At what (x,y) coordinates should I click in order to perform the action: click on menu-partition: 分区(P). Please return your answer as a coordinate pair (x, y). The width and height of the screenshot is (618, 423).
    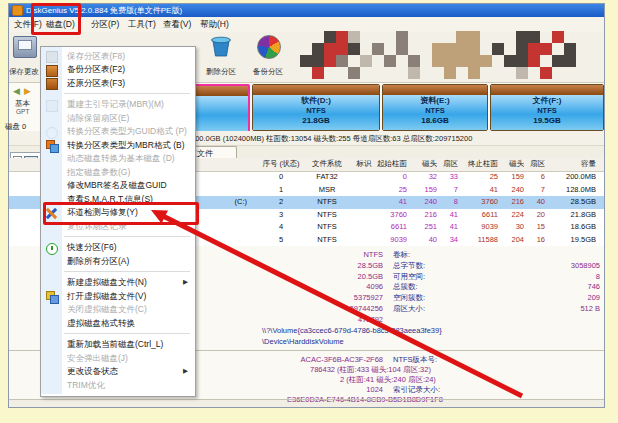
    Looking at the image, I should click on (105, 25).